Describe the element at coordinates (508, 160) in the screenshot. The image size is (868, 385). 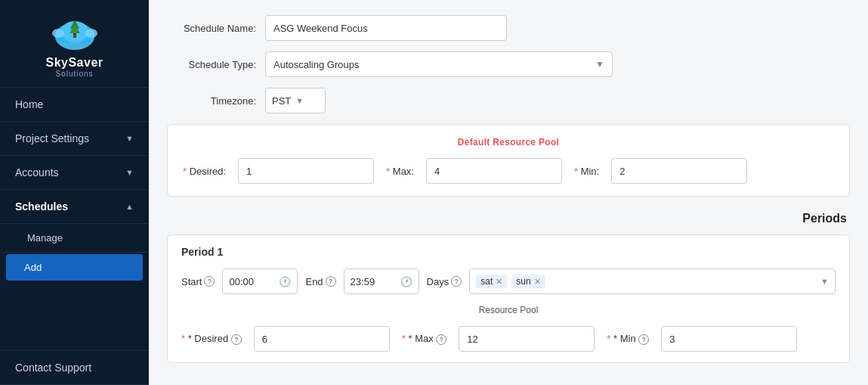
I see `default-resource-pool-section: Default Resource Pool * Desired: * Max: …` at that location.